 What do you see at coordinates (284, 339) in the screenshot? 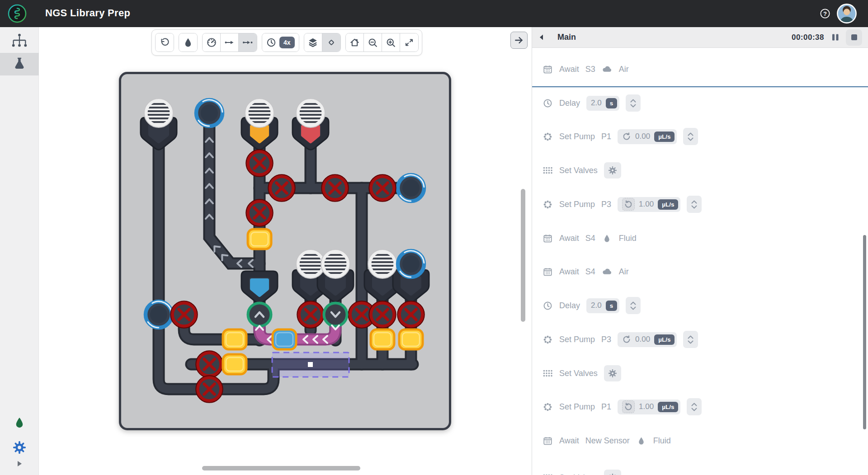
I see `fluid-filled-valve` at bounding box center [284, 339].